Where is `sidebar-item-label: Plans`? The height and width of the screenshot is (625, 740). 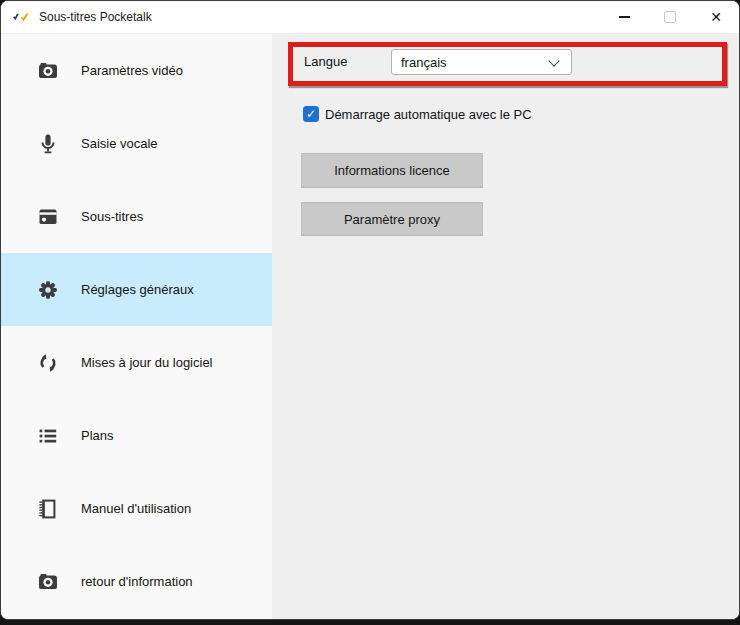
sidebar-item-label: Plans is located at coordinates (98, 436).